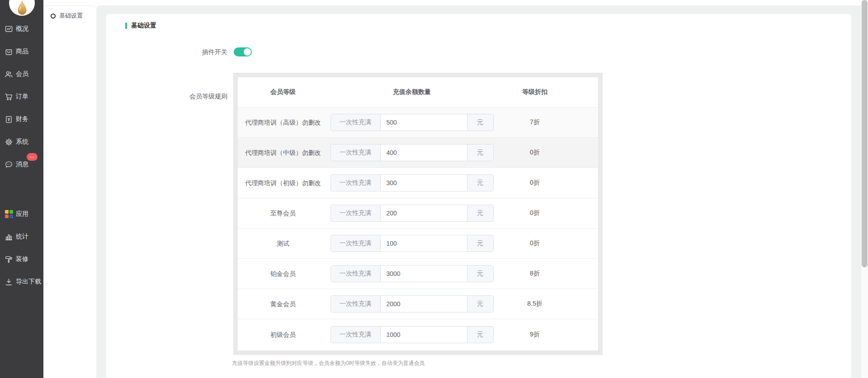 Image resolution: width=868 pixels, height=378 pixels. What do you see at coordinates (418, 213) in the screenshot?
I see `table-row: 至尊会员 一次性充满 元 0折` at bounding box center [418, 213].